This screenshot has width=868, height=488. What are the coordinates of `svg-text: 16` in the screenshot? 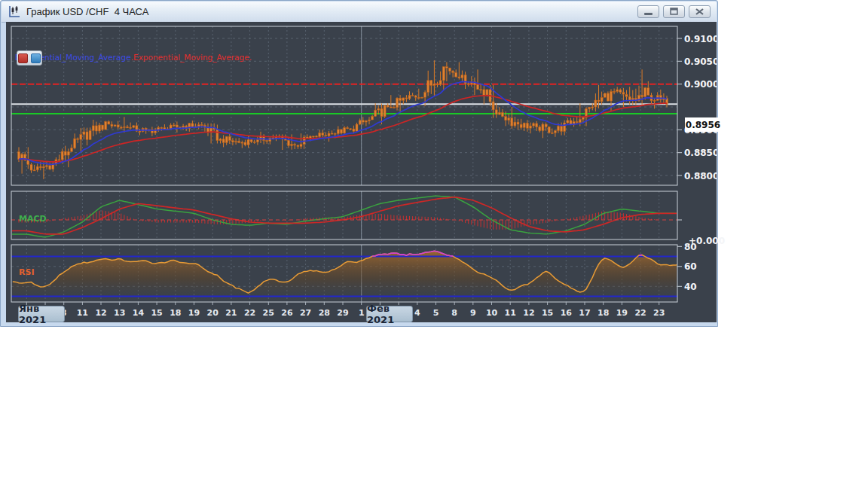 It's located at (567, 313).